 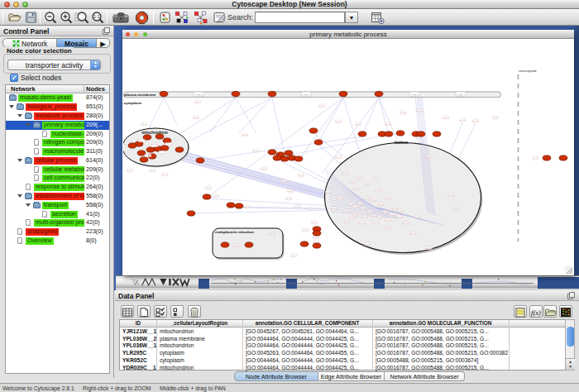 I want to click on svg-text: mitochondrion, so click(x=155, y=132).